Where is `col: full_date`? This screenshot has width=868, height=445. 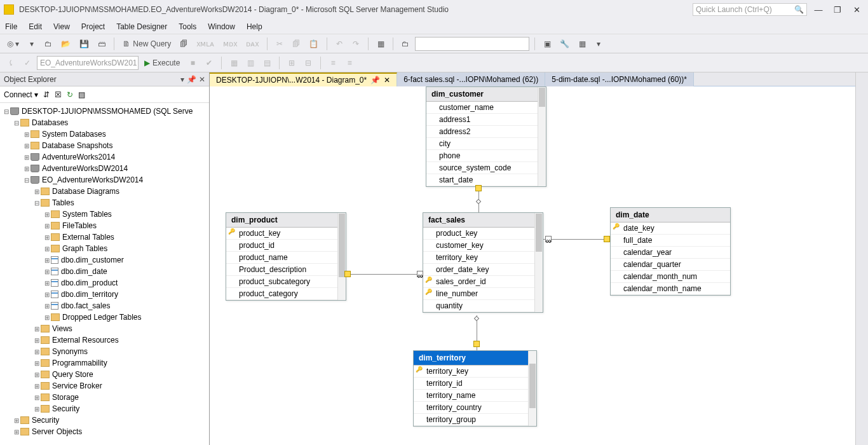
col: full_date is located at coordinates (670, 240).